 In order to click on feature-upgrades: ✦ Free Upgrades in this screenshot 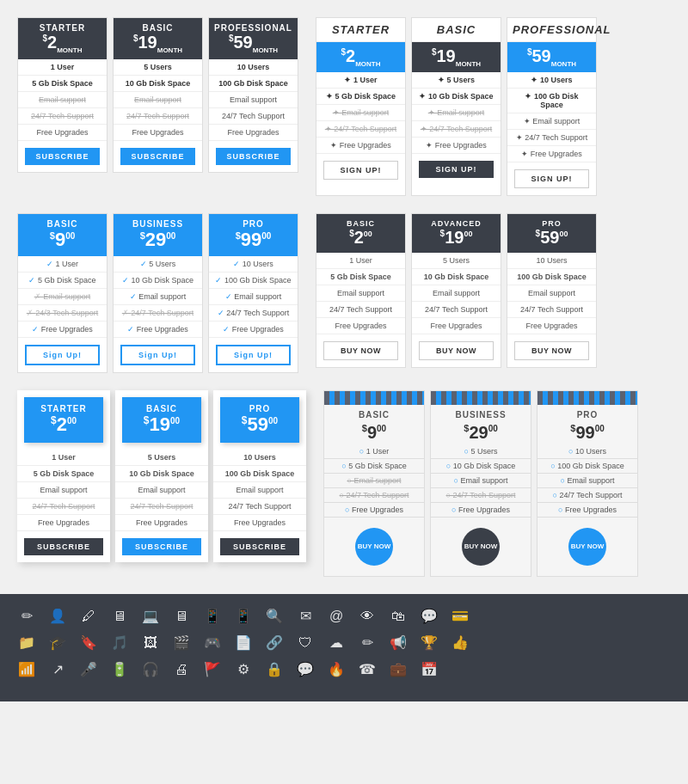, I will do `click(456, 146)`.